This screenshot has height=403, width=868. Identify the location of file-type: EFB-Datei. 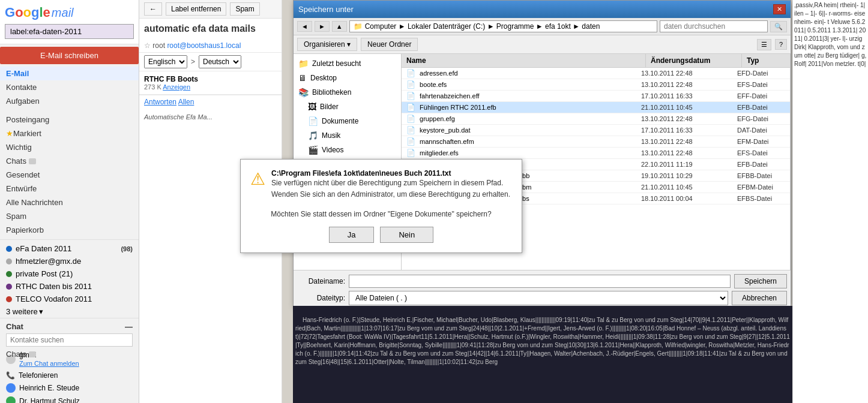
(761, 107).